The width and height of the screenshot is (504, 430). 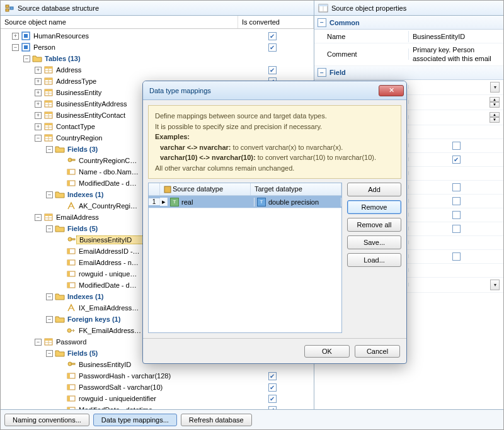 What do you see at coordinates (298, 202) in the screenshot?
I see `target-datatype-cell: Tdouble precision` at bounding box center [298, 202].